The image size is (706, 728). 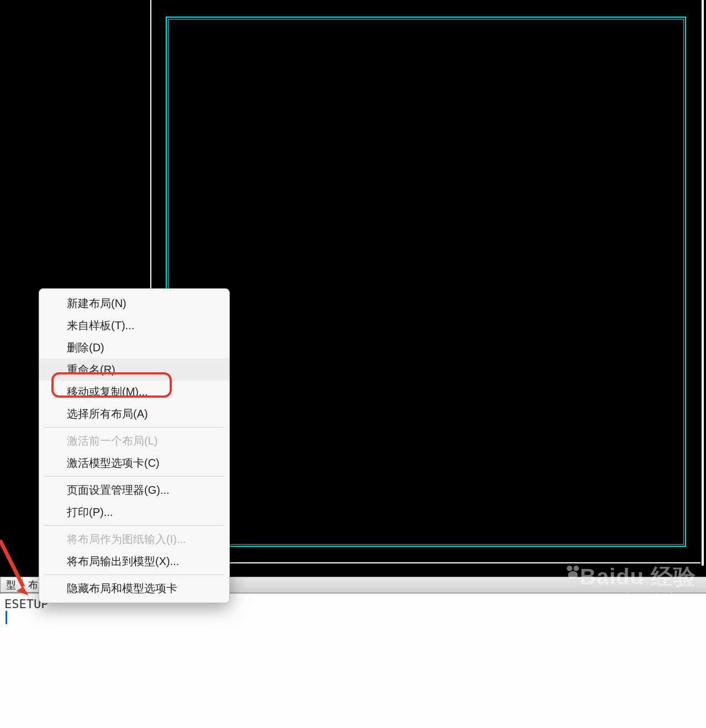 What do you see at coordinates (134, 446) in the screenshot?
I see `layout-context-menu: 新建布局(N)来自样板(T)...删除(D)重命名(R)移动或复制(M)...选…` at bounding box center [134, 446].